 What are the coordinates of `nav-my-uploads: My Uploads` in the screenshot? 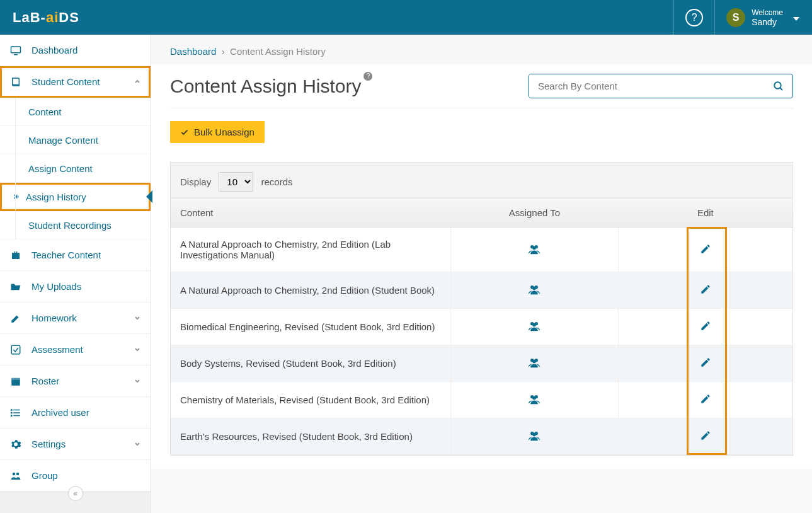 It's located at (76, 287).